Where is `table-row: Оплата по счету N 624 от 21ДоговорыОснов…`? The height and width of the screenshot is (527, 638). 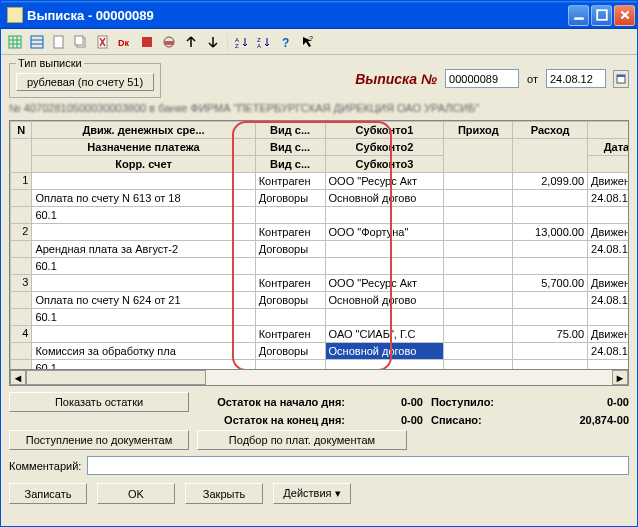
table-row: Оплата по счету N 624 от 21ДоговорыОснов… is located at coordinates (320, 300).